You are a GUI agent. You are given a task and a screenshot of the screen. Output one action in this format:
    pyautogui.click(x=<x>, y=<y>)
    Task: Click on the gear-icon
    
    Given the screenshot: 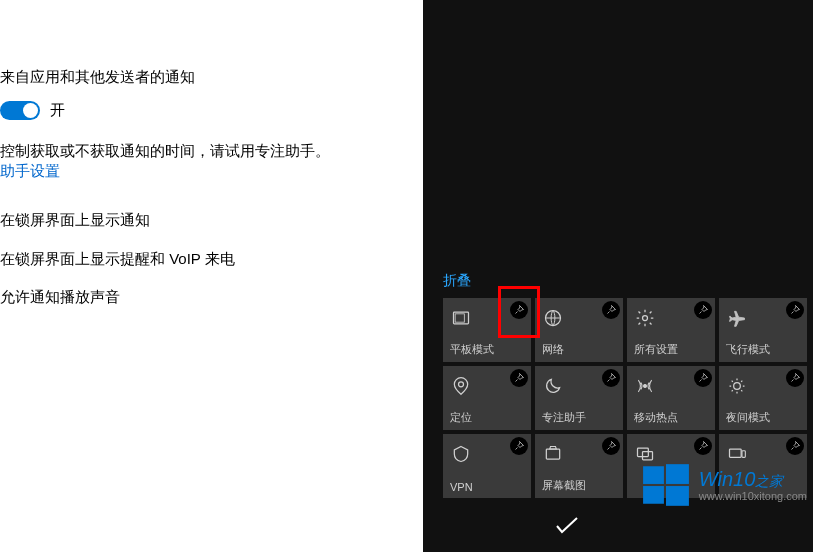 What is the action you would take?
    pyautogui.click(x=645, y=318)
    